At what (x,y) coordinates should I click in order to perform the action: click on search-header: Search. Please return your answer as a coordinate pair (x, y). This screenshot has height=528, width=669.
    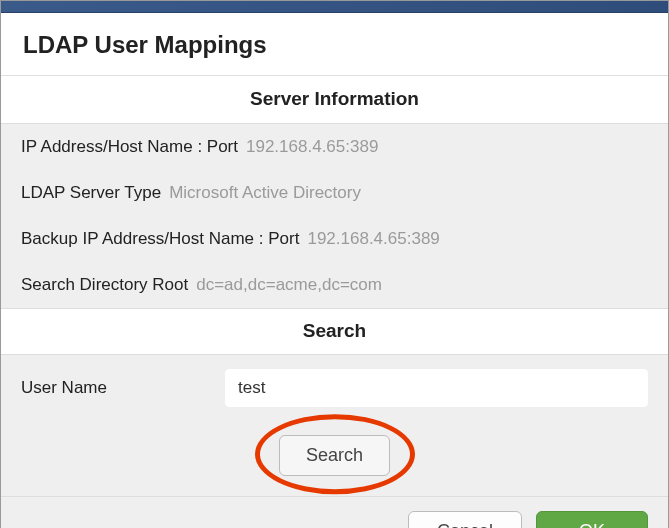
    Looking at the image, I should click on (334, 332).